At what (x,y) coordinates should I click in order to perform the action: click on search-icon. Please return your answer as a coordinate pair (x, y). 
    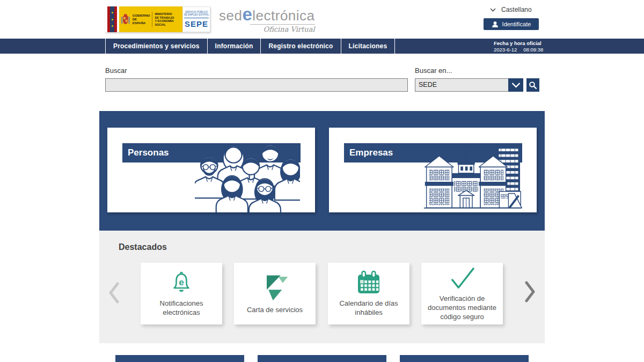
    Looking at the image, I should click on (533, 85).